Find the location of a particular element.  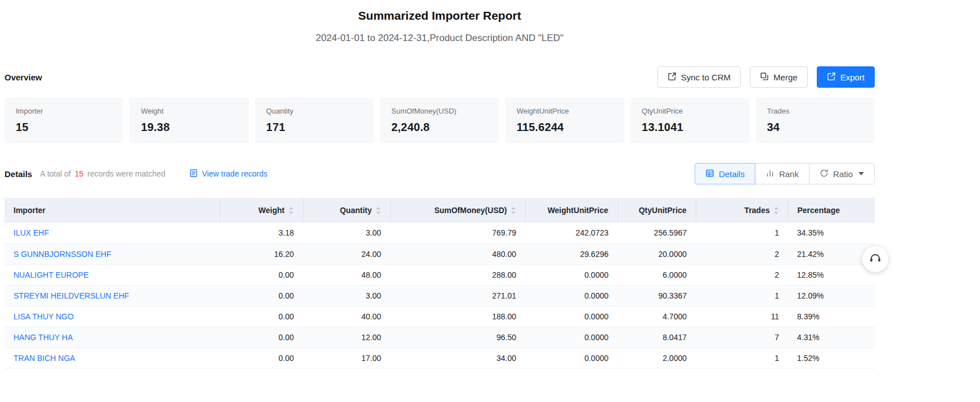

percentage-cell: 34.35% is located at coordinates (831, 233).